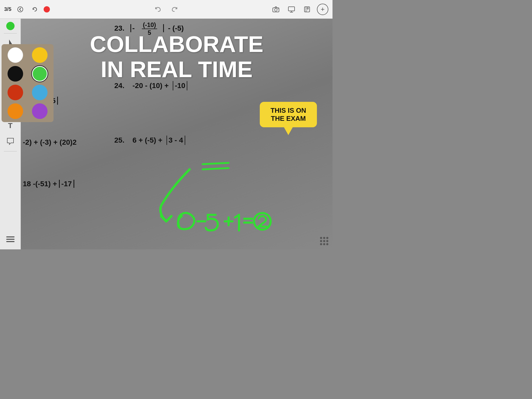 This screenshot has height=399, width=532. Describe the element at coordinates (162, 28) in the screenshot. I see `problem-23-bar2` at that location.